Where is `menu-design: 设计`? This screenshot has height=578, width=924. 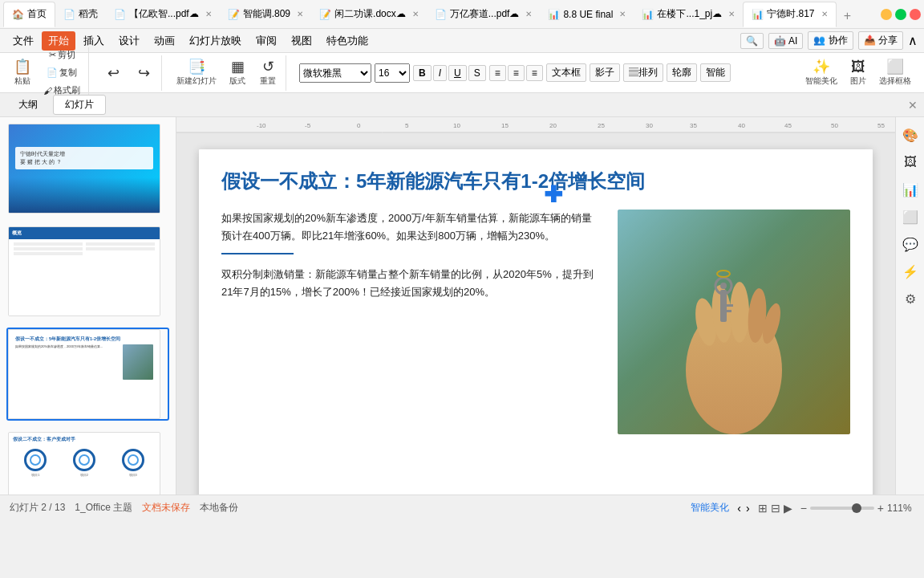
menu-design: 设计 is located at coordinates (129, 41).